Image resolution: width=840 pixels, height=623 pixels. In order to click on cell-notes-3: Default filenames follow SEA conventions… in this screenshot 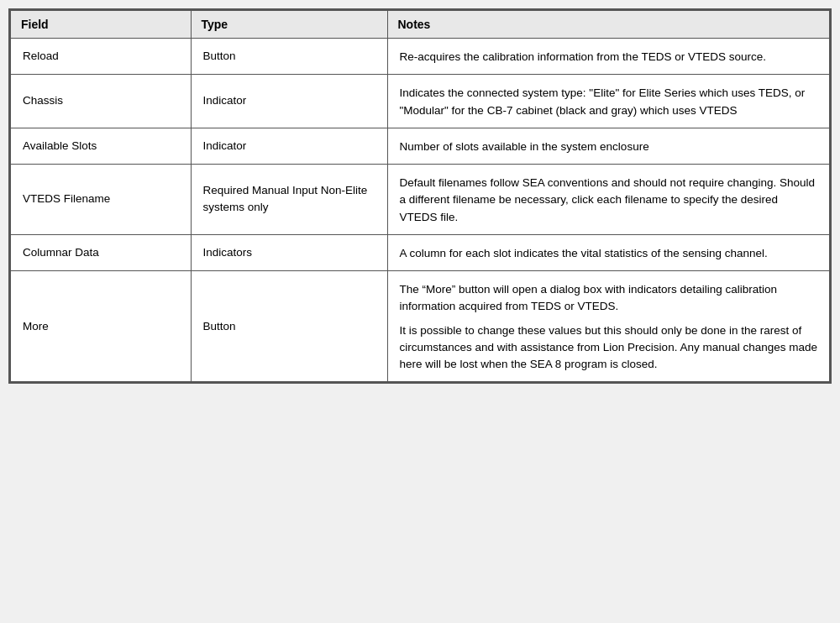, I will do `click(608, 200)`.